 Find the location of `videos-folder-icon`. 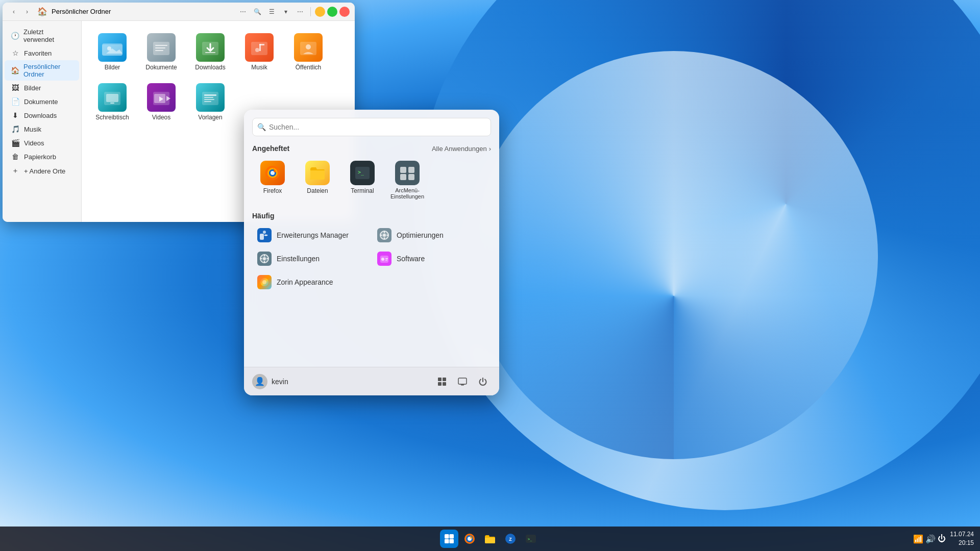

videos-folder-icon is located at coordinates (161, 97).